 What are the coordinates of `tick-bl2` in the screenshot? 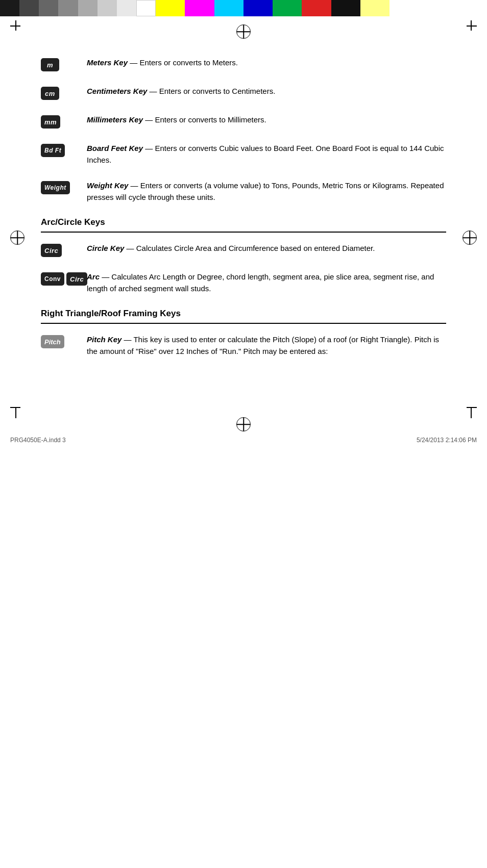 It's located at (16, 413).